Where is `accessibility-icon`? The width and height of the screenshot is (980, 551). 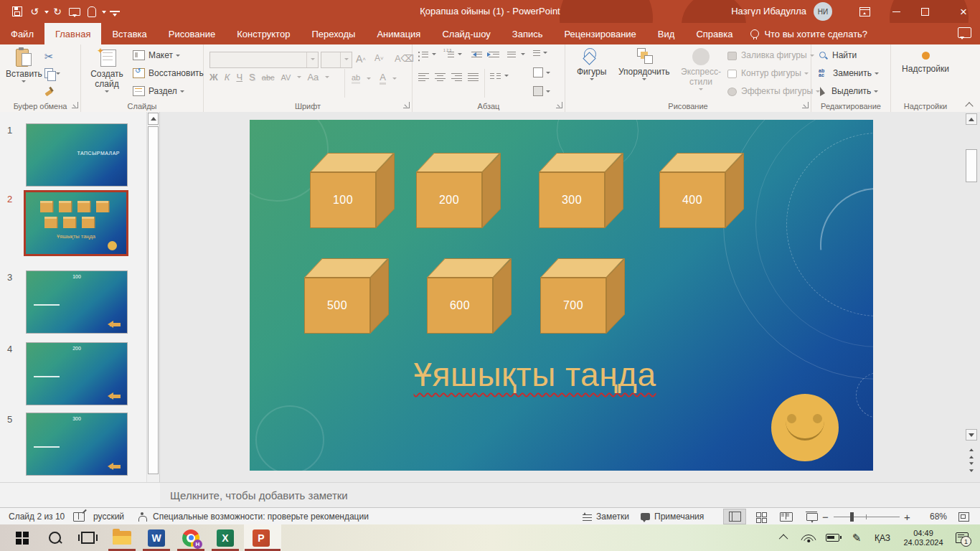
accessibility-icon is located at coordinates (142, 517).